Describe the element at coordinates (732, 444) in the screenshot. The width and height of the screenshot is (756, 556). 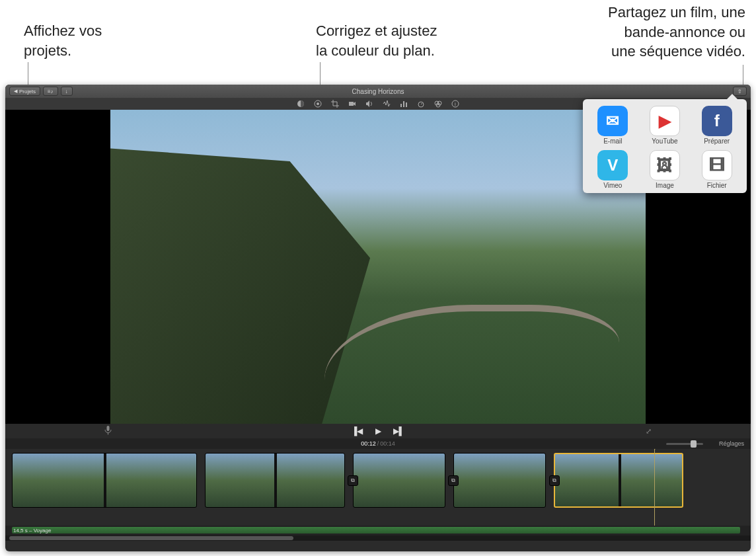
I see `timeline-settings-button: Réglages` at that location.